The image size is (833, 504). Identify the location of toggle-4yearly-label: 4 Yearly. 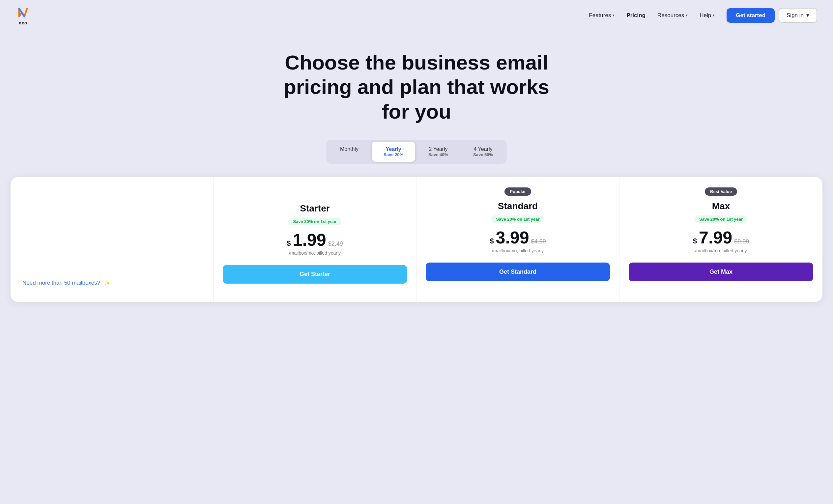
(483, 149).